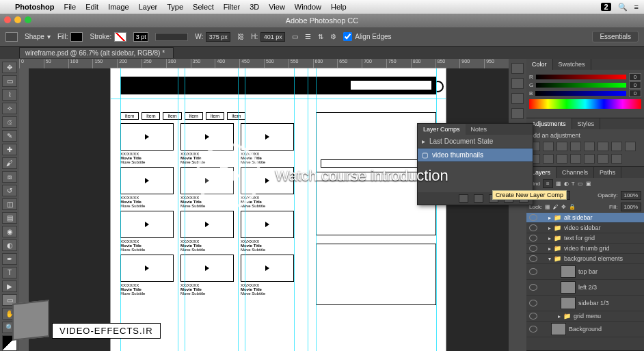 This screenshot has width=644, height=351. What do you see at coordinates (308, 37) in the screenshot?
I see `path-align-icon: ☰` at bounding box center [308, 37].